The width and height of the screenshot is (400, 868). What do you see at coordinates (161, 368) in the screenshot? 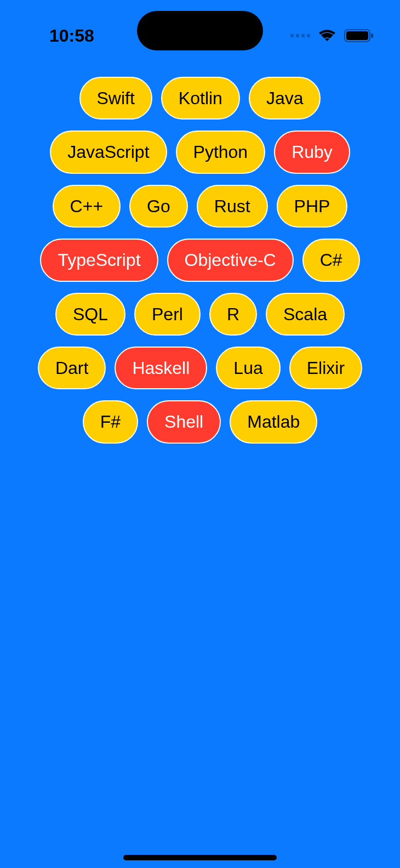
I see `chip-label: Haskell` at bounding box center [161, 368].